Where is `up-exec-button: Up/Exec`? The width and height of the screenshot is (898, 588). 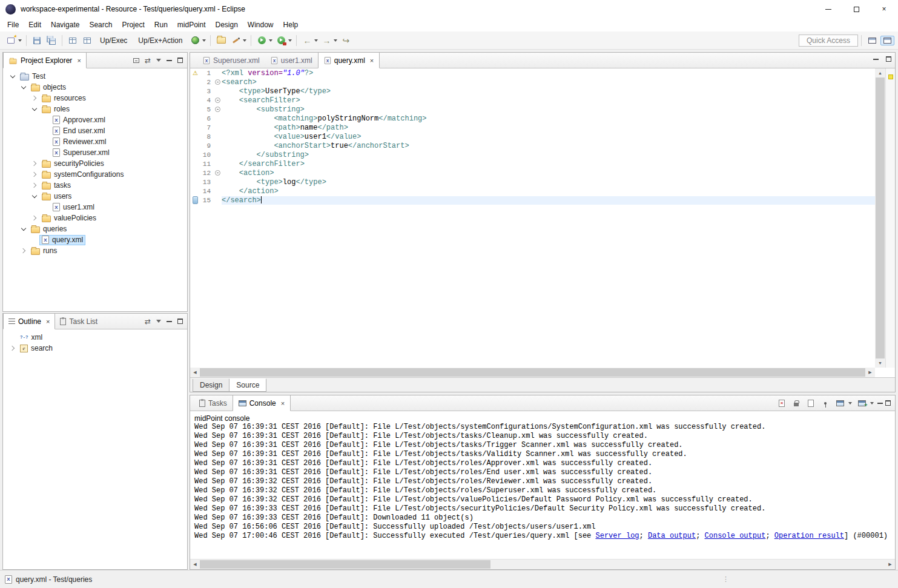 up-exec-button: Up/Exec is located at coordinates (114, 41).